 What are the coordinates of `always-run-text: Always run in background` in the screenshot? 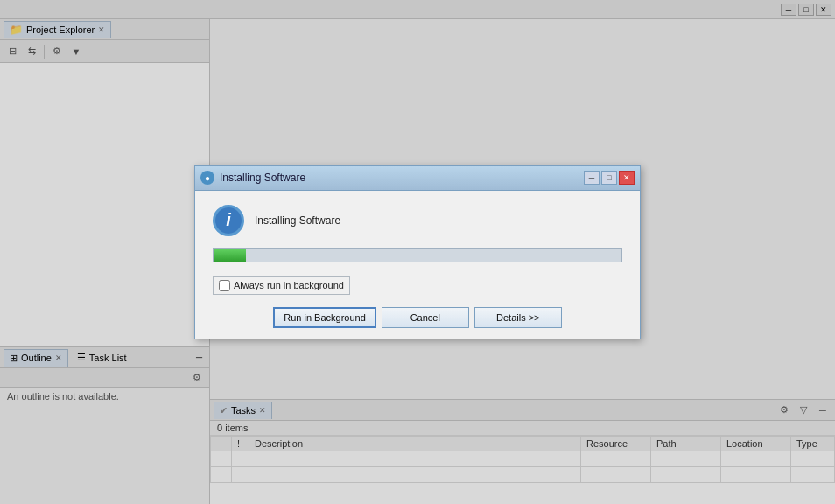 It's located at (289, 285).